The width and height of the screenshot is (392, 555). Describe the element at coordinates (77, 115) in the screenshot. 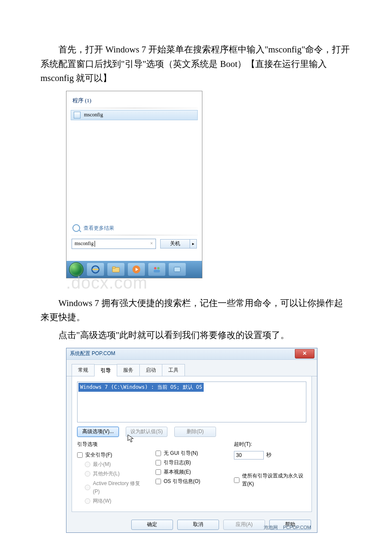

I see `msconfig-icon` at that location.